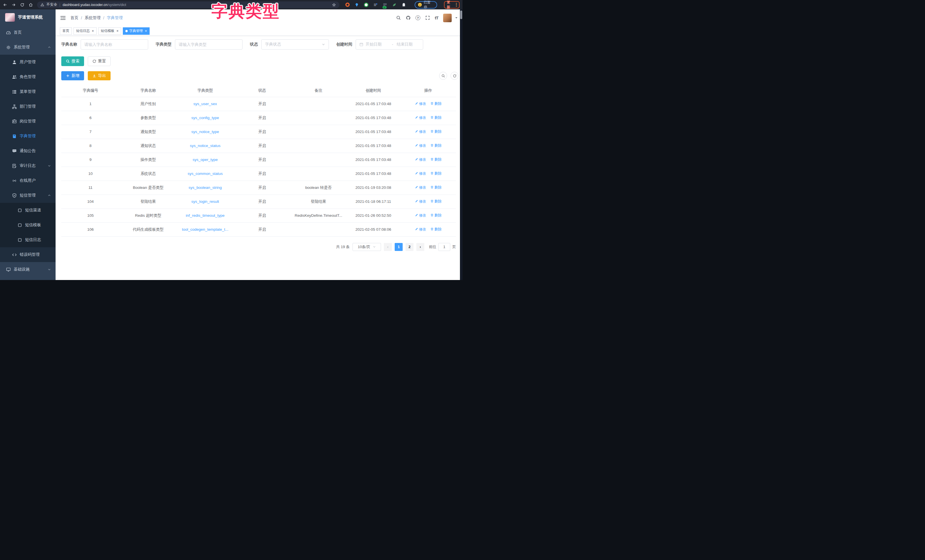  I want to click on extension-gem-icon, so click(357, 5).